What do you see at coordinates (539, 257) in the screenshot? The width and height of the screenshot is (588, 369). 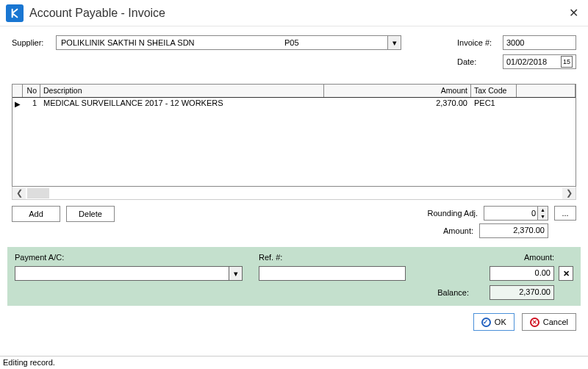 I see `pay-amount-label: Amount:` at bounding box center [539, 257].